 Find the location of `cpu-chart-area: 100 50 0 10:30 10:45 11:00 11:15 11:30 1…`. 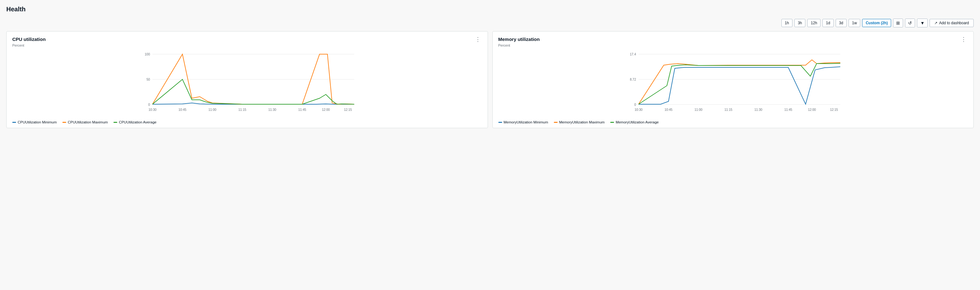

cpu-chart-area: 100 50 0 10:30 10:45 11:00 11:15 11:30 1… is located at coordinates (247, 82).